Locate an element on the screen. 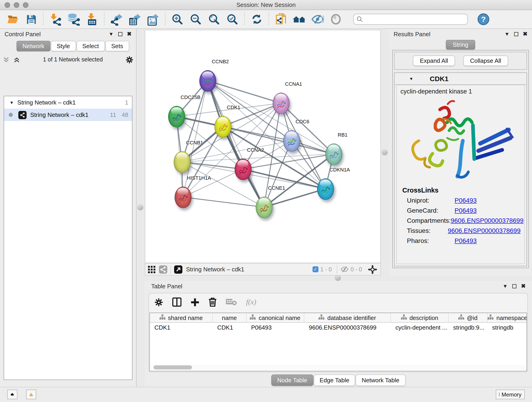 This screenshot has width=532, height=402. table-panel-float-icon is located at coordinates (514, 286).